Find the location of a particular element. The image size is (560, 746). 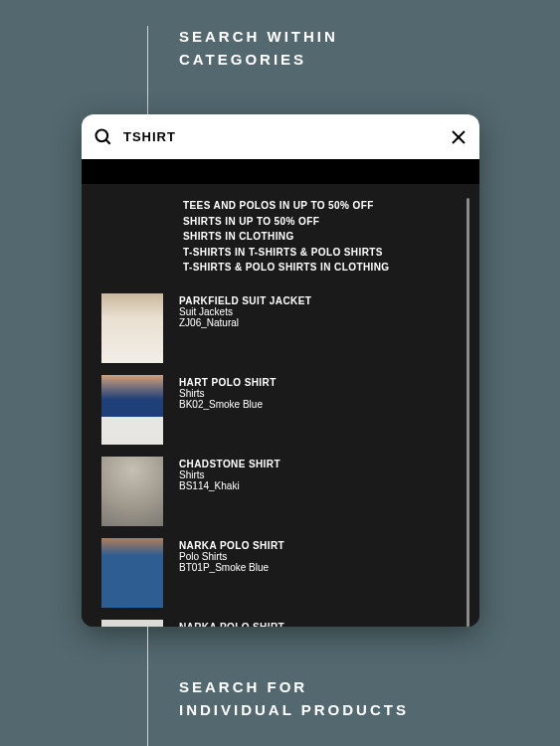

category-item: T-SHIRTS & POLO SHIRTS IN CLOTHING is located at coordinates (316, 268).